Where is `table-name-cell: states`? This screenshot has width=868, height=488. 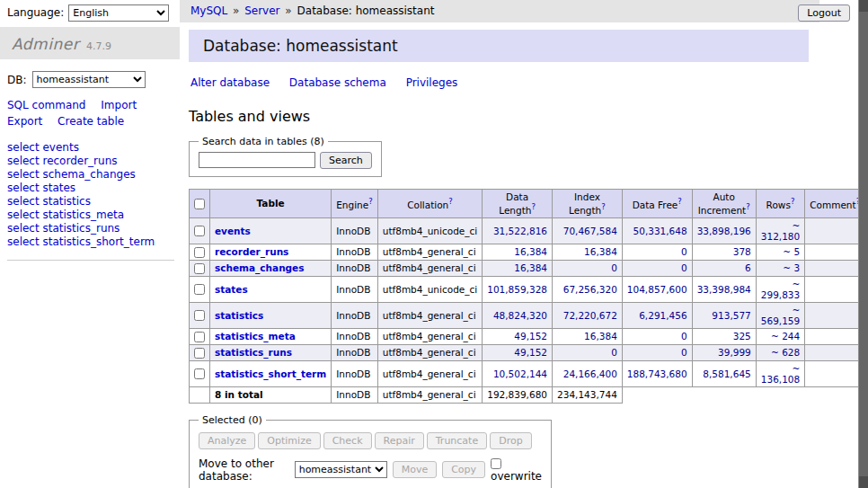 table-name-cell: states is located at coordinates (271, 289).